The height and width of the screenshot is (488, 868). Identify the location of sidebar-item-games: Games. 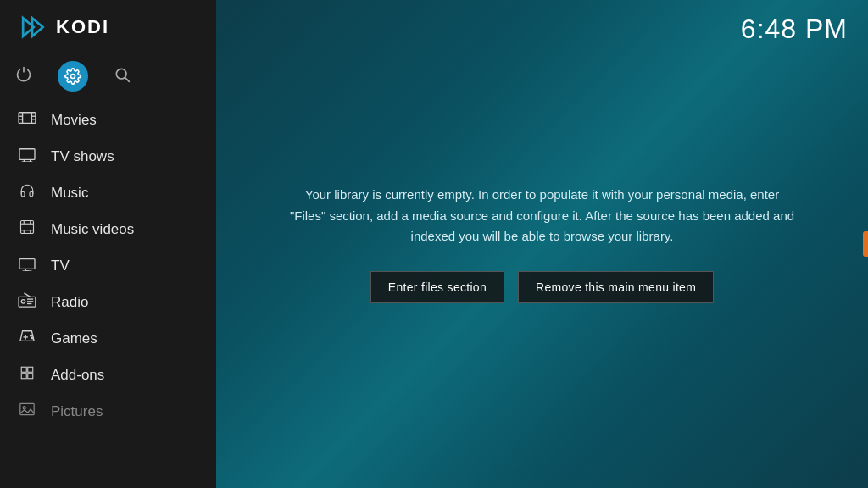
(108, 339).